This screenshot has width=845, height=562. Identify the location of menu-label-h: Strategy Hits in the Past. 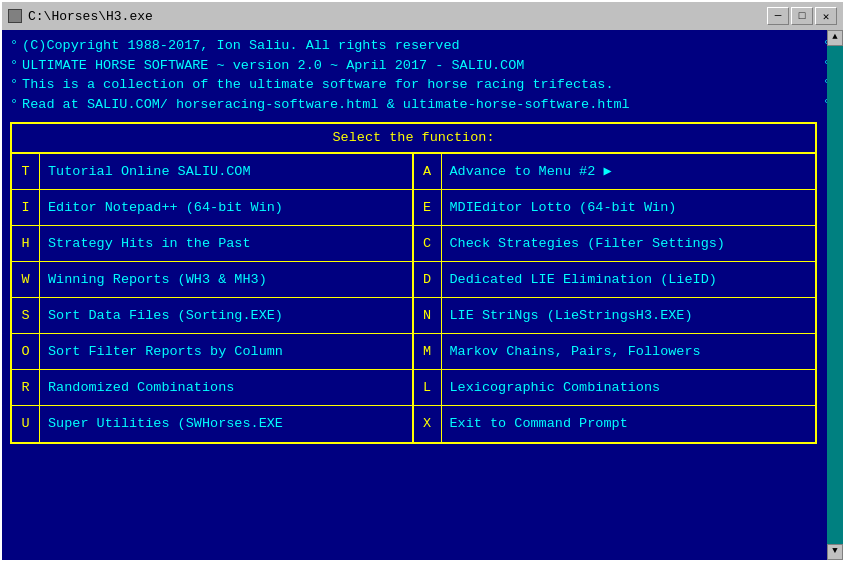
(150, 244).